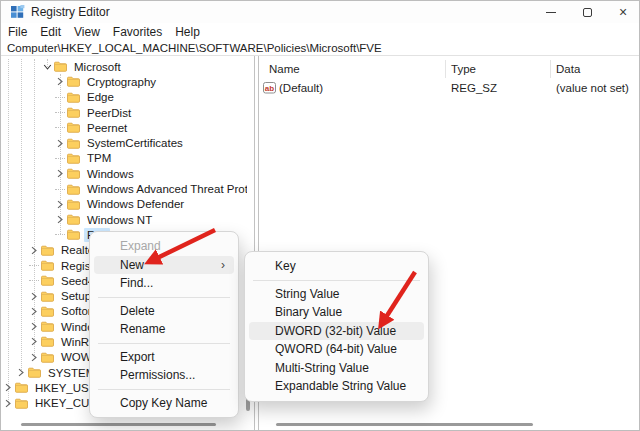  Describe the element at coordinates (474, 88) in the screenshot. I see `value-type: REG_SZ` at that location.